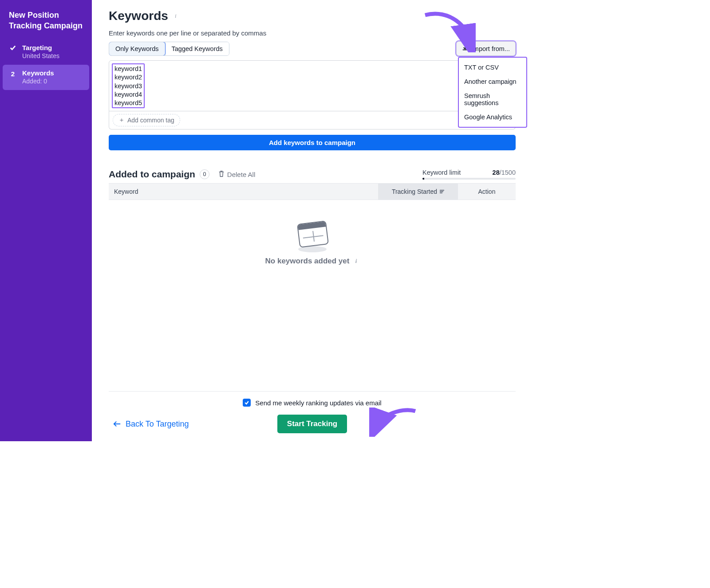 The width and height of the screenshot is (710, 588). Describe the element at coordinates (312, 192) in the screenshot. I see `keywords-table-header: Keyword Tracking Started Action` at that location.